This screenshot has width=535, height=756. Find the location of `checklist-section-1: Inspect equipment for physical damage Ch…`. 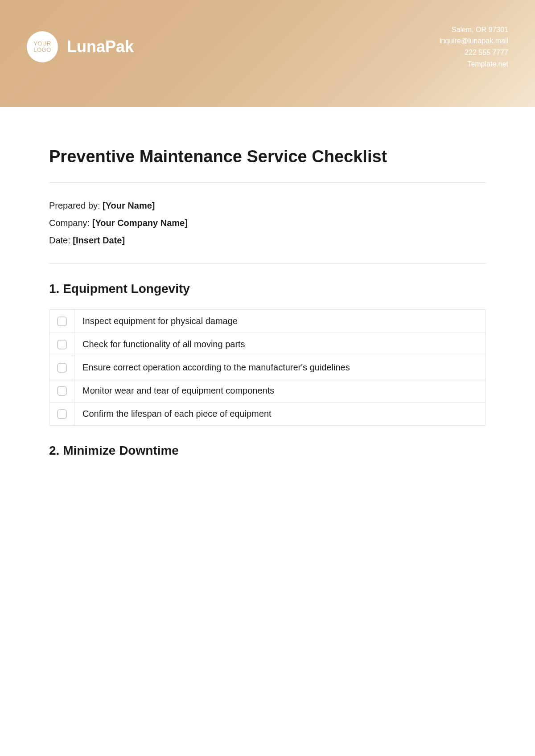

checklist-section-1: Inspect equipment for physical damage Ch… is located at coordinates (268, 367).